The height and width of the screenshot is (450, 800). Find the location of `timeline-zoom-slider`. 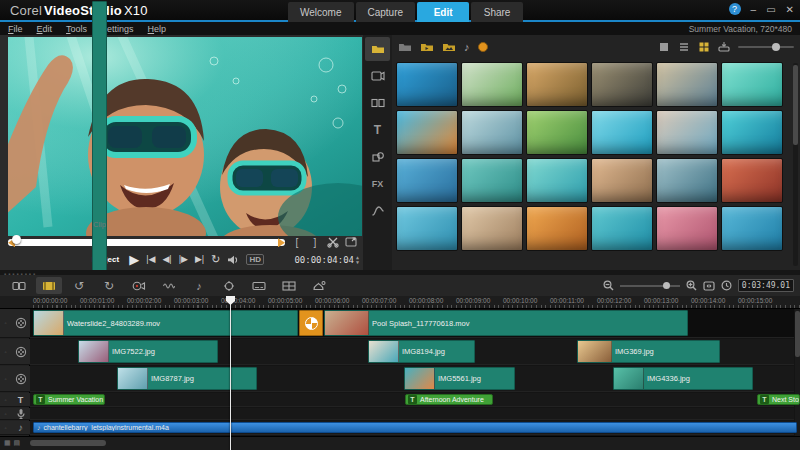

timeline-zoom-slider is located at coordinates (650, 286).